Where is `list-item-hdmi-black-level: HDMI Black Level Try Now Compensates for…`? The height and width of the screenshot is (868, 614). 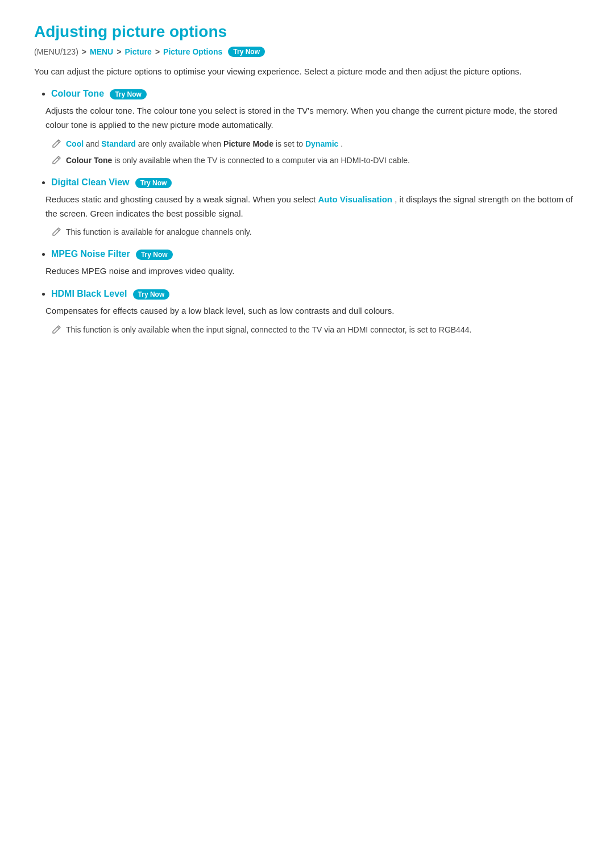
list-item-hdmi-black-level: HDMI Black Level Try Now Compensates for… is located at coordinates (316, 313).